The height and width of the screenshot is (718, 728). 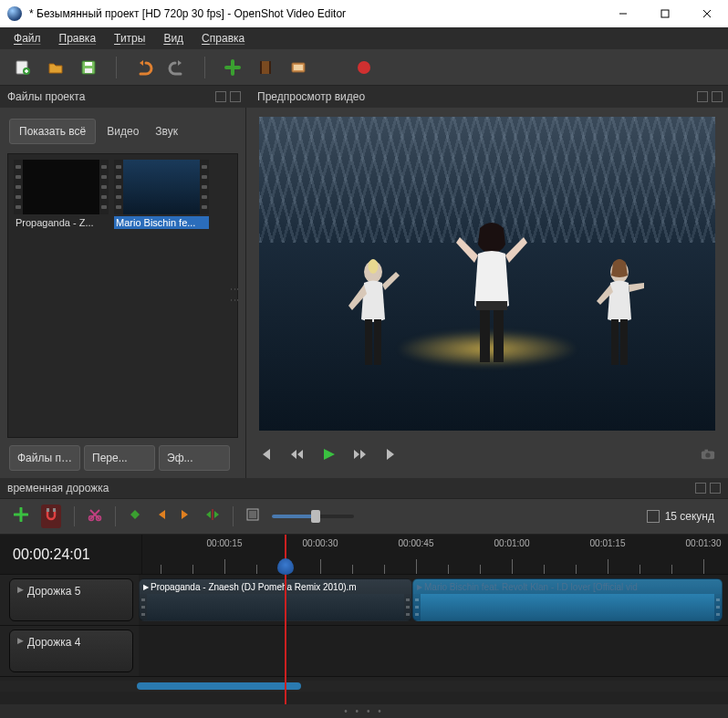 I want to click on track-header: ▶Дорожка 5, so click(x=71, y=600).